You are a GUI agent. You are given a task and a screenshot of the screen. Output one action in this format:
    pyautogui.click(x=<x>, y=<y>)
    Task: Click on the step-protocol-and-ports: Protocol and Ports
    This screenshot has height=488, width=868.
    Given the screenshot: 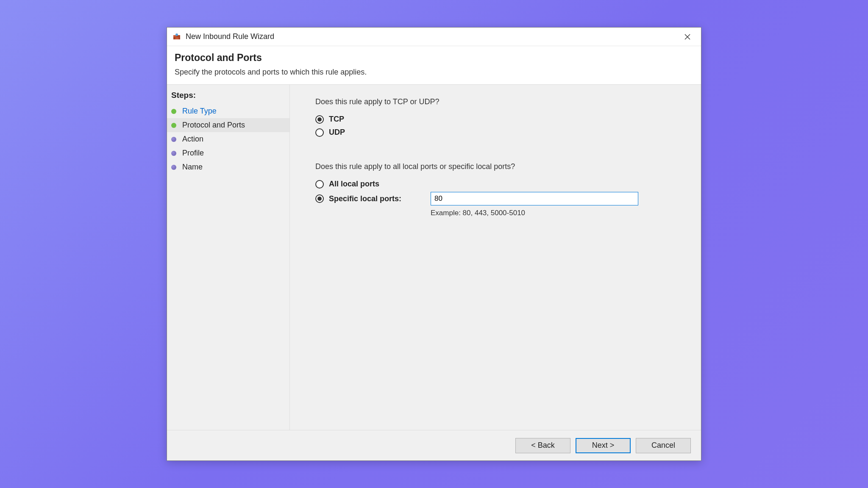 What is the action you would take?
    pyautogui.click(x=228, y=125)
    